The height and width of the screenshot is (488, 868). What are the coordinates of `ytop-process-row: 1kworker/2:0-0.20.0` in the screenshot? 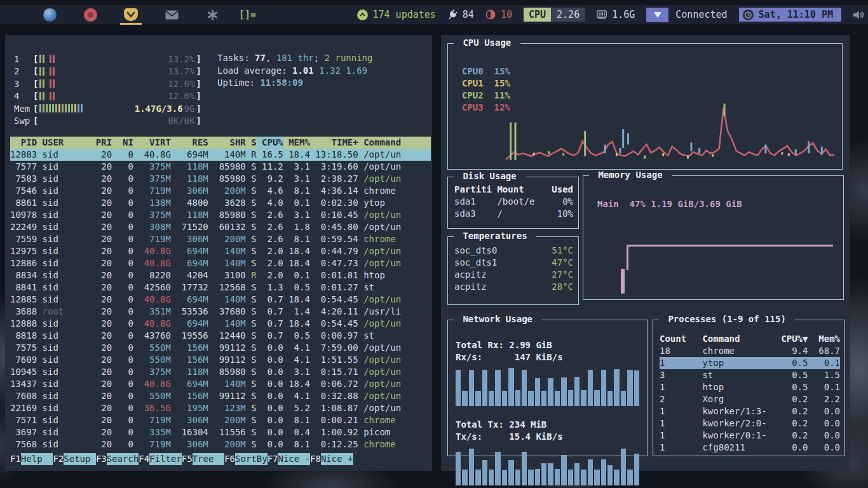 It's located at (750, 423).